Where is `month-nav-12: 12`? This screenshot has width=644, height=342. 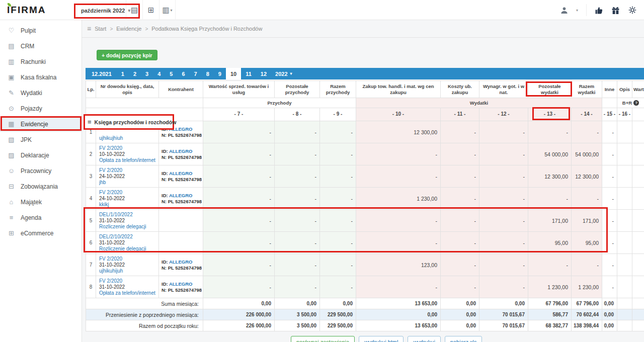
month-nav-12: 12 is located at coordinates (264, 73).